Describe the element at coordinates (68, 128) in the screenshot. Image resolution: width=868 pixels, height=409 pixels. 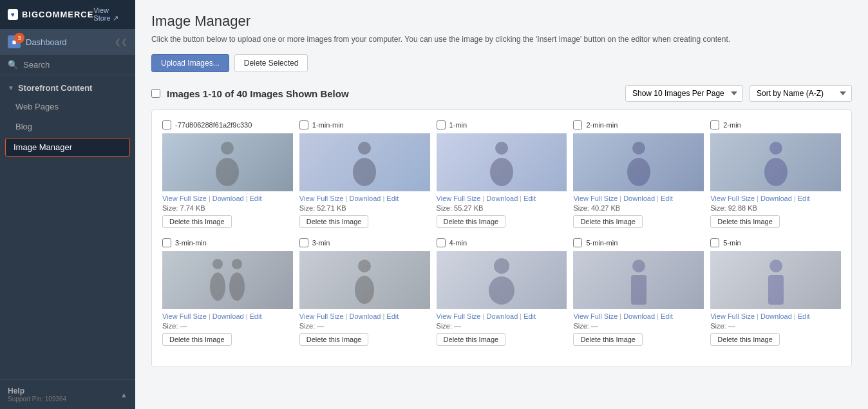
I see `sidebar-nav: Web Pages Blog Image Manager` at that location.